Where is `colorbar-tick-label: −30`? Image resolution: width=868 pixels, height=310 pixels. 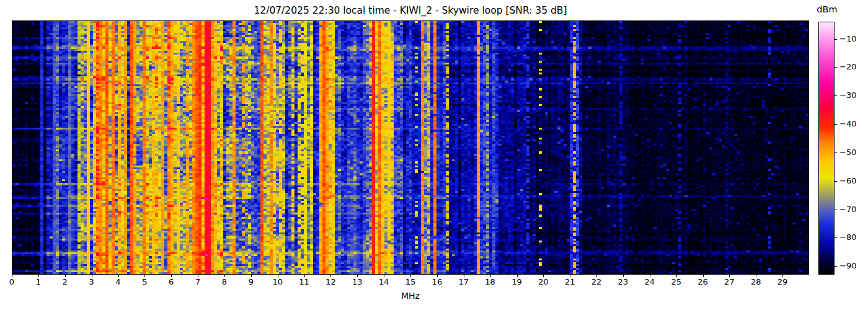 colorbar-tick-label: −30 is located at coordinates (848, 95).